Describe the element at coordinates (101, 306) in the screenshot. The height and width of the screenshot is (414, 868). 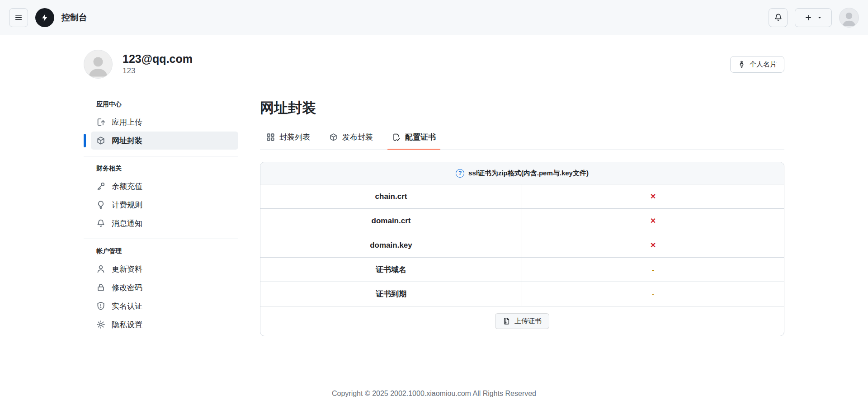
I see `shield-icon` at that location.